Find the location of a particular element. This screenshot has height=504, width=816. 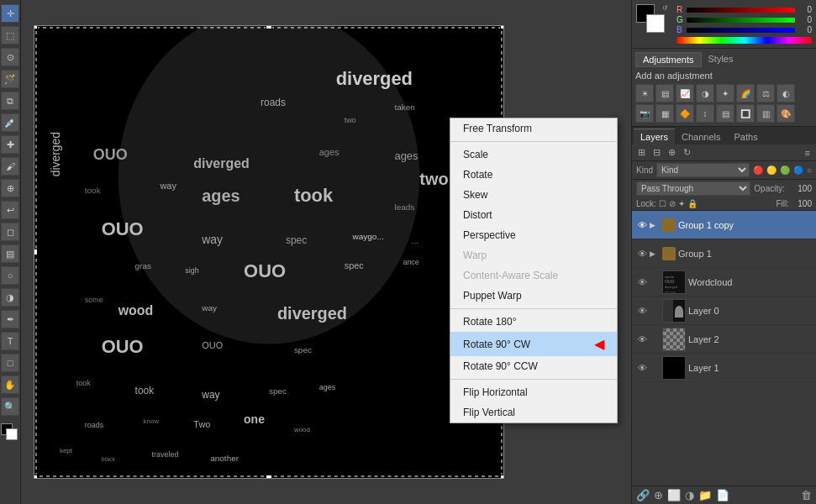

filter-icon2: 🟡 is located at coordinates (771, 170).